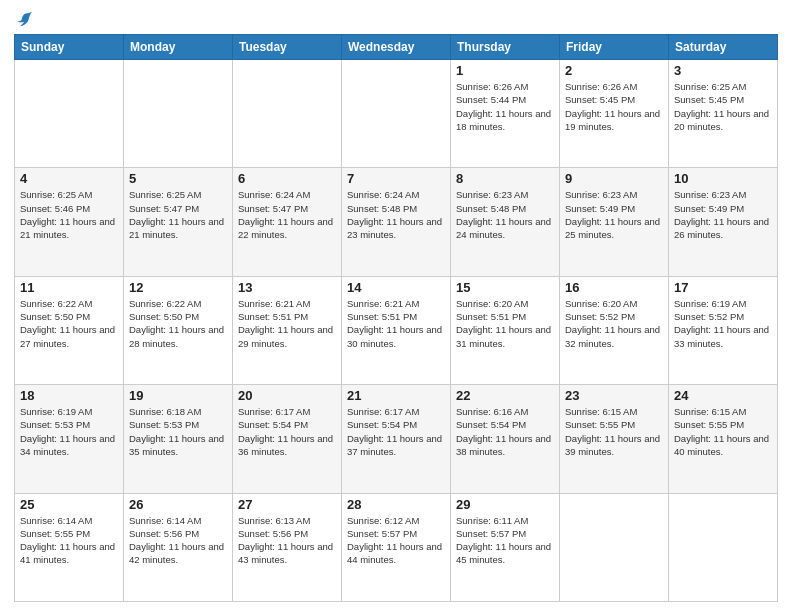  Describe the element at coordinates (178, 288) in the screenshot. I see `day-number: 12` at that location.